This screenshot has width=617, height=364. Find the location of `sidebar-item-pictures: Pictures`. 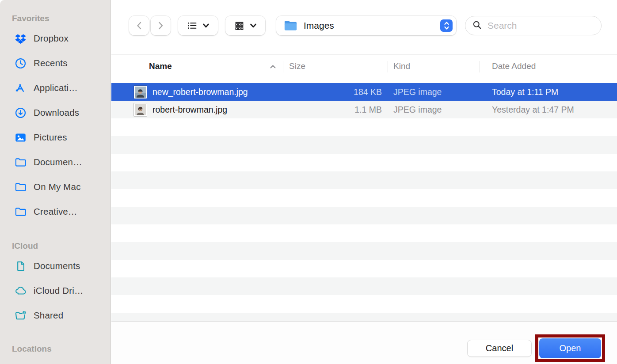

sidebar-item-pictures: Pictures is located at coordinates (55, 137).